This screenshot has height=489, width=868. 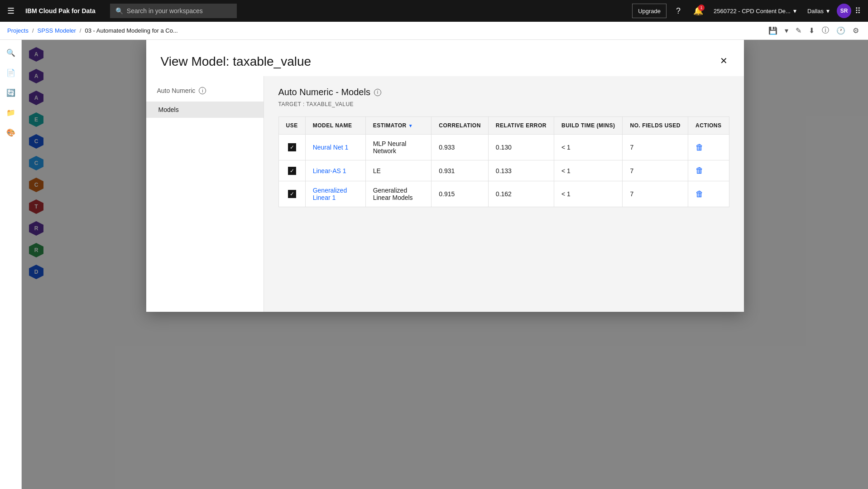 What do you see at coordinates (330, 194) in the screenshot?
I see `model-name-link: Generalized Linear 1` at bounding box center [330, 194].